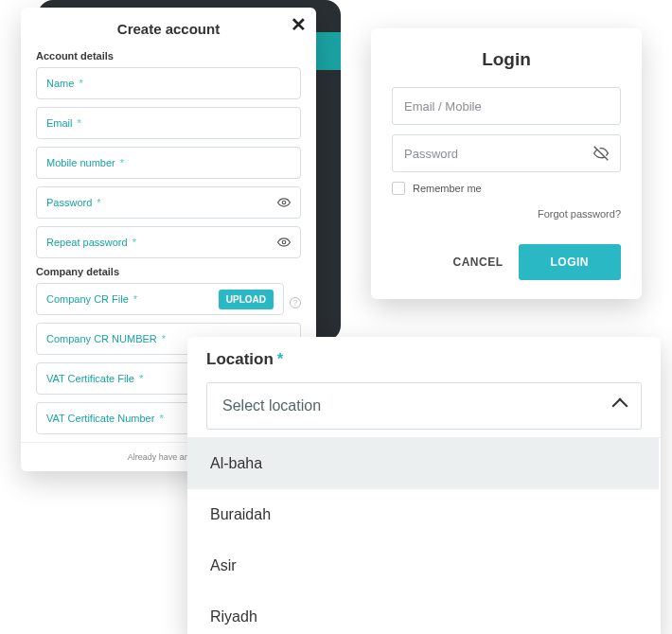  I want to click on repeat-password-field: Repeat password *, so click(168, 242).